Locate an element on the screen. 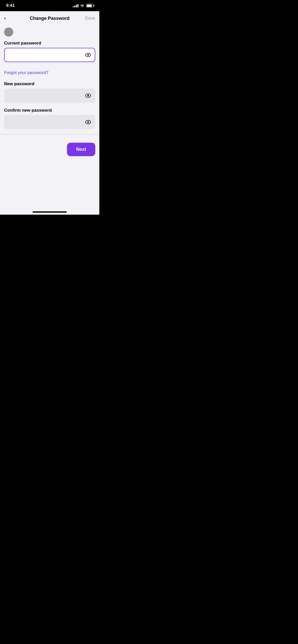 The width and height of the screenshot is (298, 644). current-password-label: Current password is located at coordinates (50, 43).